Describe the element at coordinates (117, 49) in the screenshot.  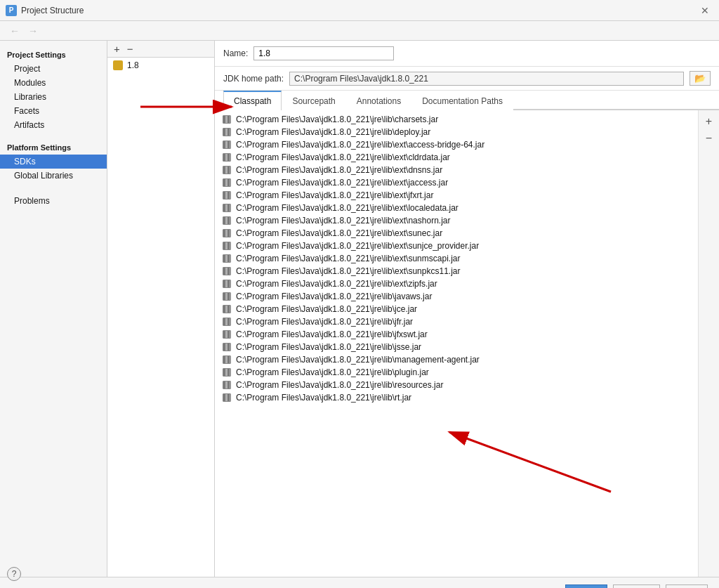
I see `sdk-add-button: +` at that location.